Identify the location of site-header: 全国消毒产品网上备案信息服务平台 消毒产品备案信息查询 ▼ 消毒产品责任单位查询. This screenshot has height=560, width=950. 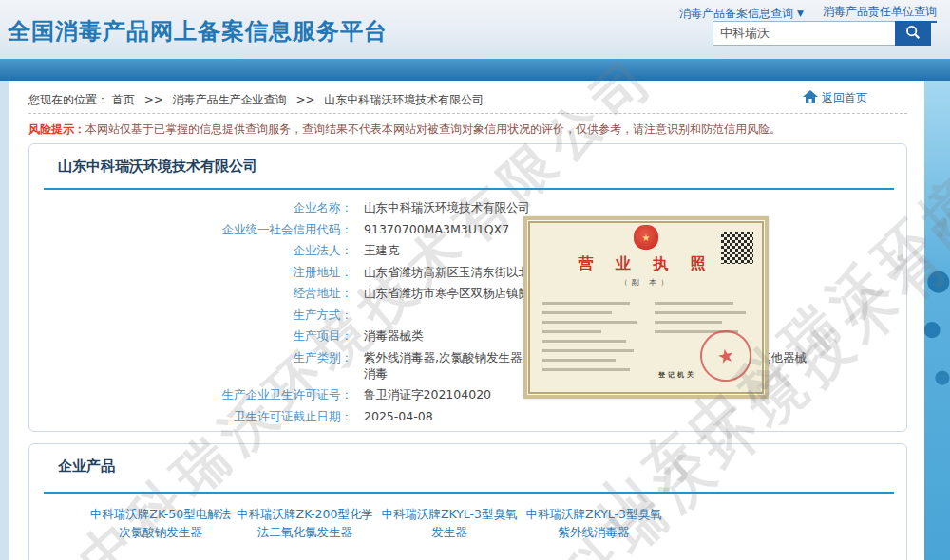
(475, 29).